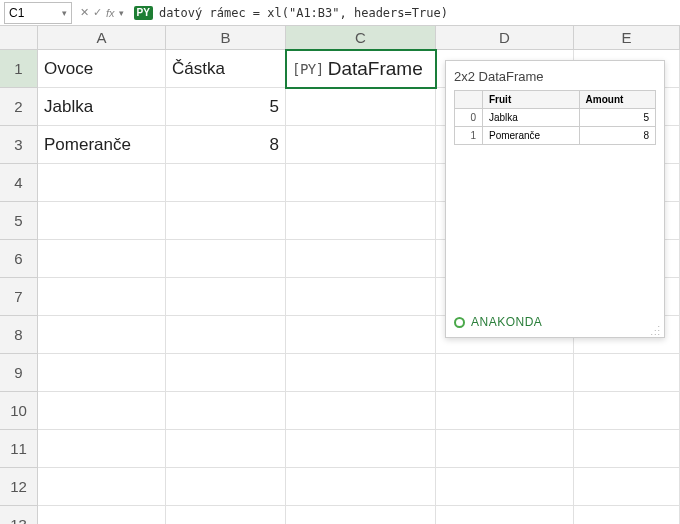 The width and height of the screenshot is (680, 524). Describe the element at coordinates (627, 411) in the screenshot. I see `cell-E10` at that location.